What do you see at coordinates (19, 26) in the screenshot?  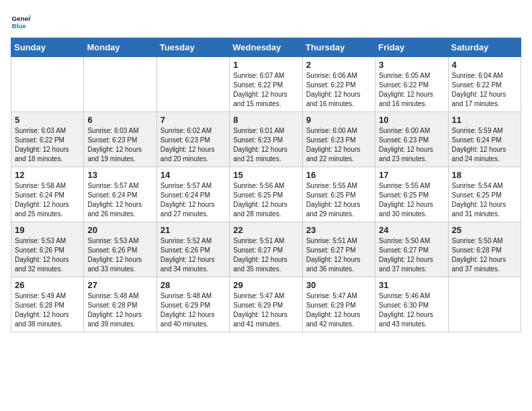 I see `svg-text: Blue` at bounding box center [19, 26].